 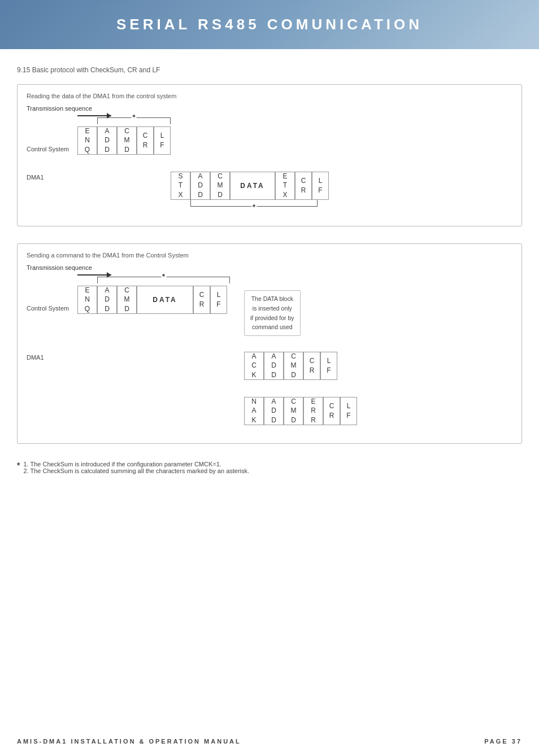 What do you see at coordinates (254, 411) in the screenshot?
I see `diagram2-dma-cell-nak: NAK` at bounding box center [254, 411].